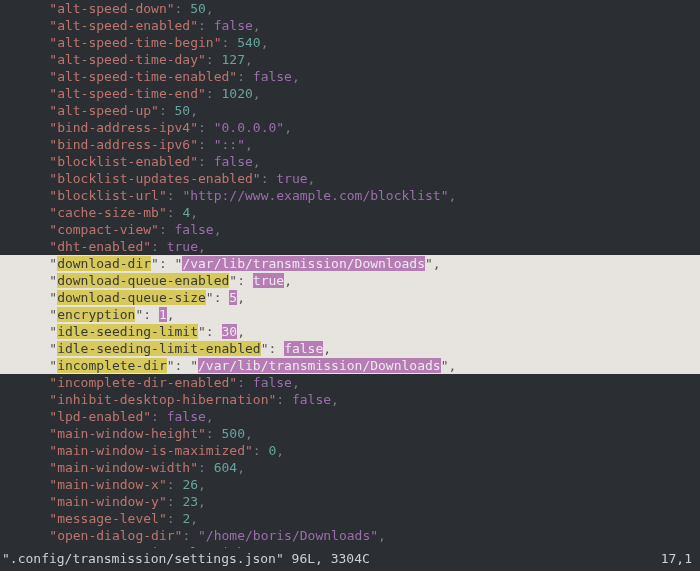  What do you see at coordinates (350, 332) in the screenshot?
I see `config-line: "idle-seeding-limit": 30,` at bounding box center [350, 332].